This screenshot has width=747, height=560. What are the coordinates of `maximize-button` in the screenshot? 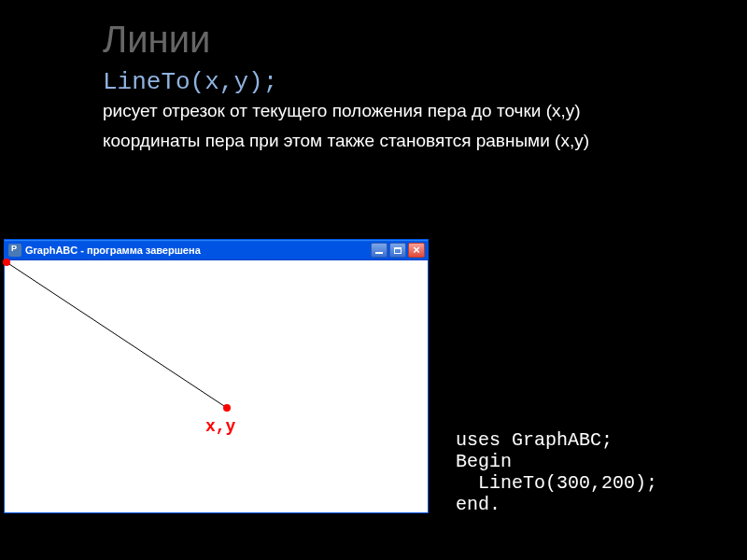 It's located at (398, 250).